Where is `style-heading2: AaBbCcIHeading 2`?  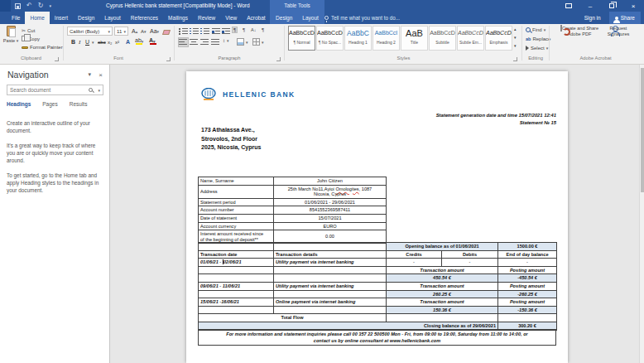 style-heading2: AaBbCcIHeading 2 is located at coordinates (386, 38).